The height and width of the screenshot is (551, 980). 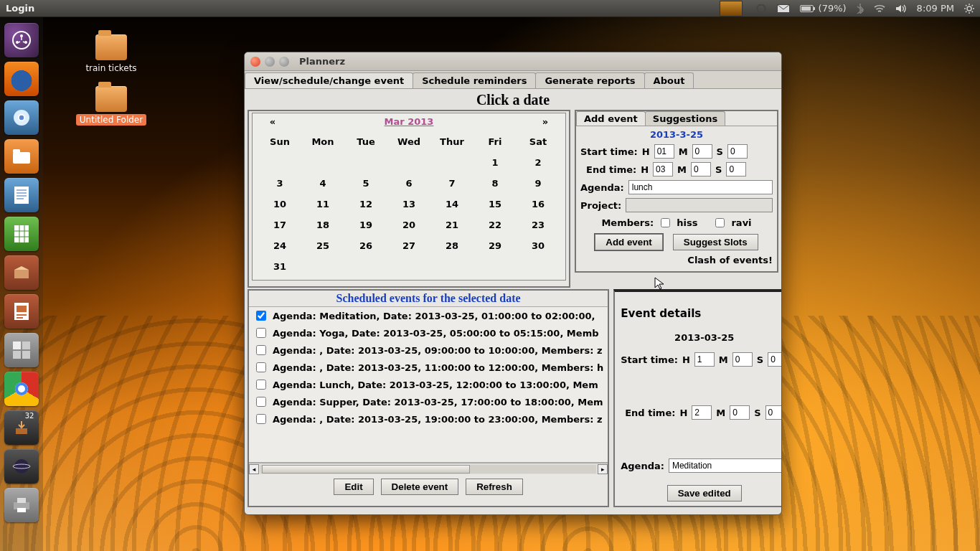 What do you see at coordinates (603, 469) in the screenshot?
I see `scroll-right-icon: ▸` at bounding box center [603, 469].